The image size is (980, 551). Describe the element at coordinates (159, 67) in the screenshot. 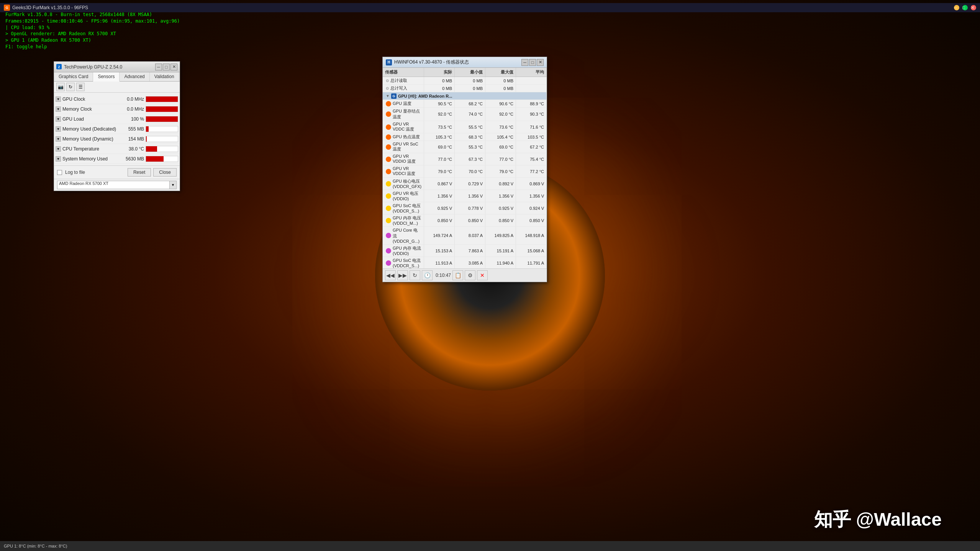

I see `gpuz-minimize-btn: ─` at that location.